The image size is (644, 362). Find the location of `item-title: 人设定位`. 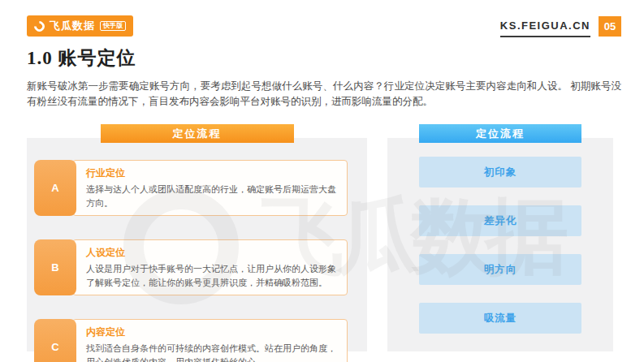

item-title: 人设定位 is located at coordinates (211, 253).